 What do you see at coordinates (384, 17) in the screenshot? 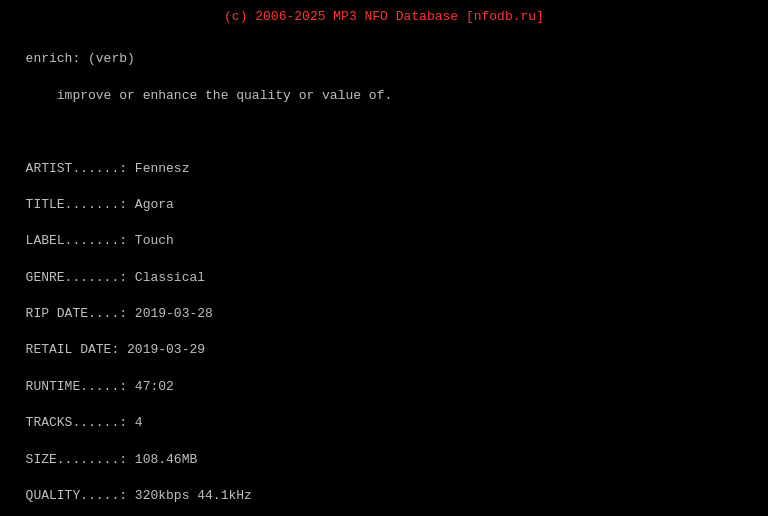
I see `header-line: (c) 2006-2025 MP3 NFO Database [nfodb.ru…` at bounding box center [384, 17].